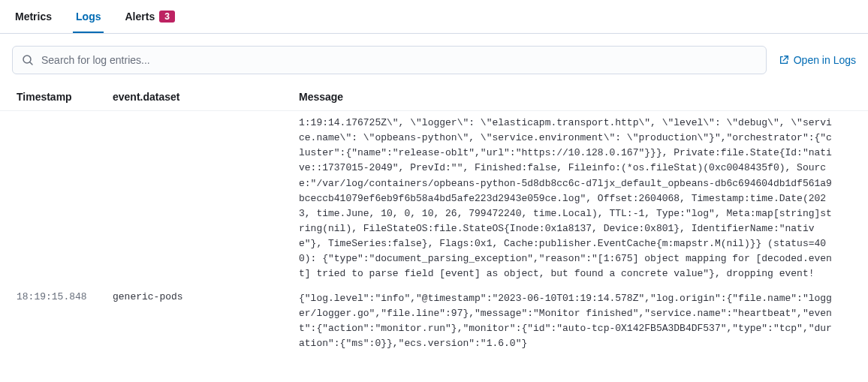 This screenshot has width=868, height=382. I want to click on search-box, so click(389, 60).